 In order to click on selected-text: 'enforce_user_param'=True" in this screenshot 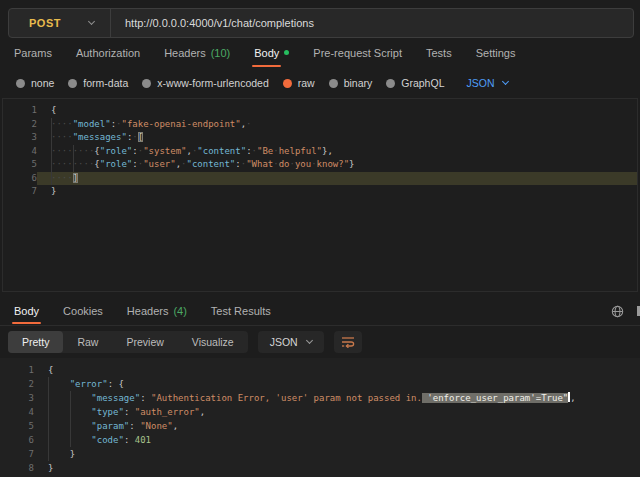, I will do `click(495, 398)`.